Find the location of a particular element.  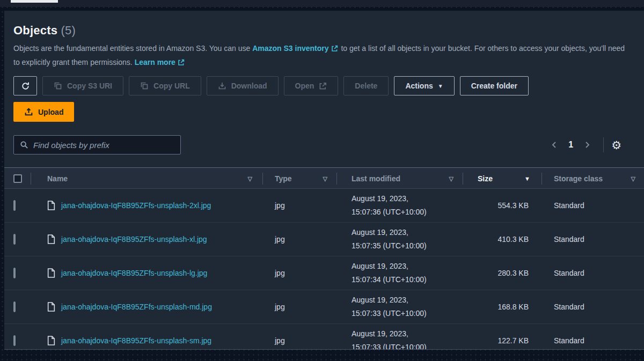

chevron-right-icon is located at coordinates (587, 145).